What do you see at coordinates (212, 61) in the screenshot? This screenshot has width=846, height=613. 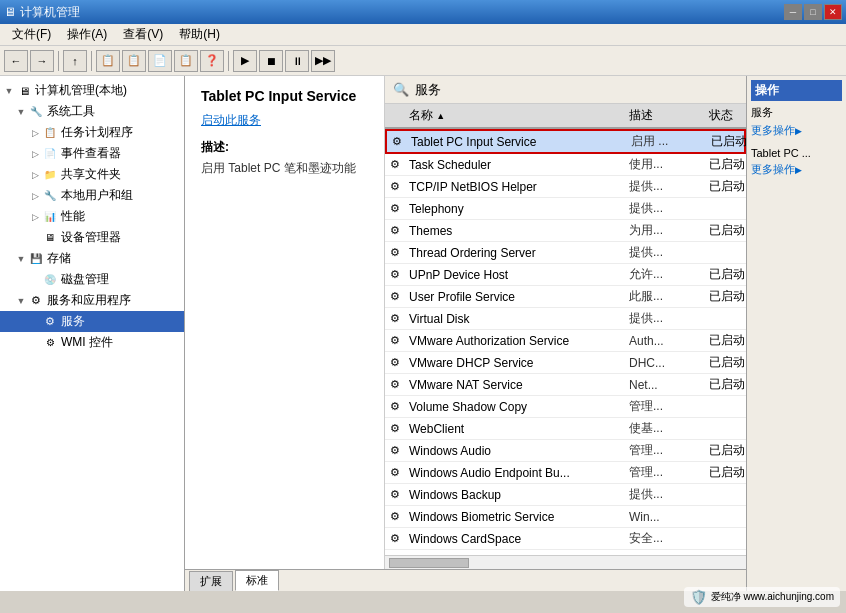 I see `help-button: ❓` at bounding box center [212, 61].